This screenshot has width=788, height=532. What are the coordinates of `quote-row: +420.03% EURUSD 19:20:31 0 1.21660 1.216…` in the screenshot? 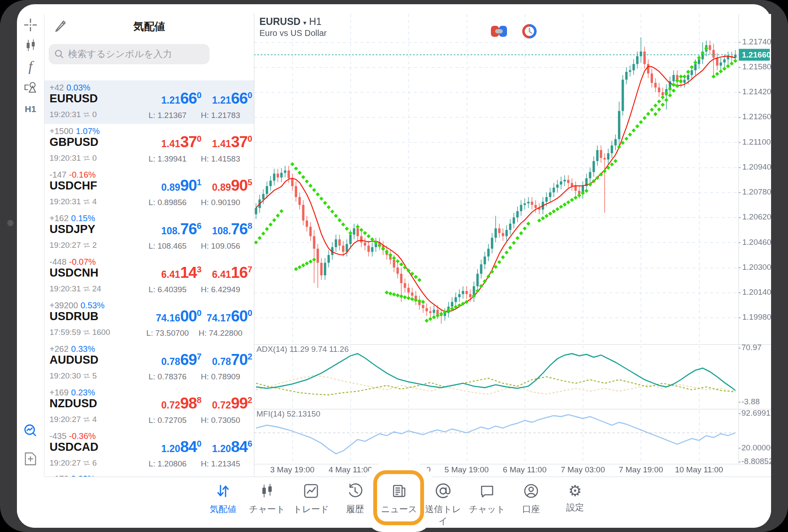 It's located at (149, 102).